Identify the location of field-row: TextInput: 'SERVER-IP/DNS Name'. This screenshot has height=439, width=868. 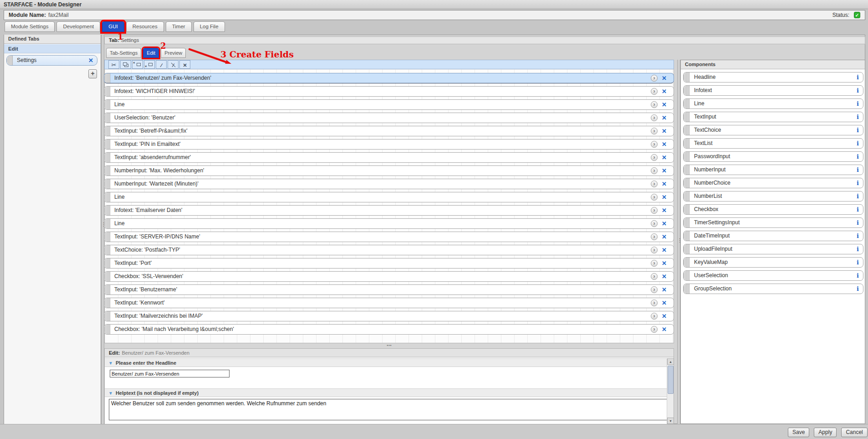
(389, 237).